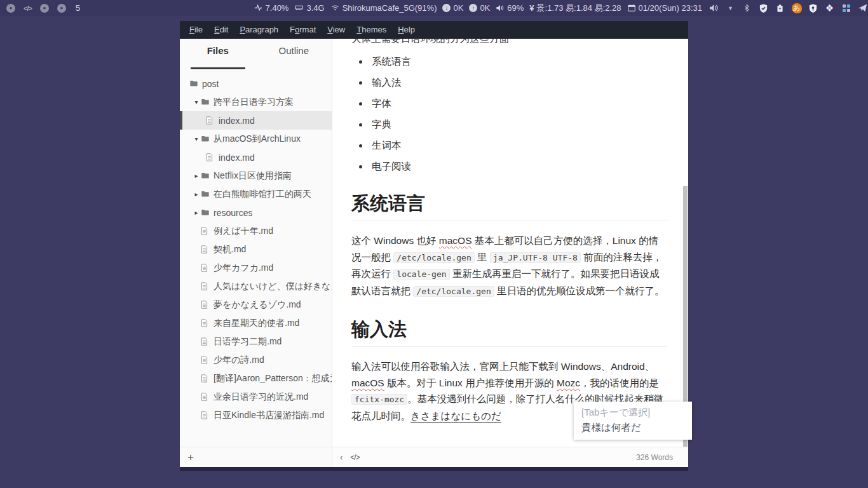 The height and width of the screenshot is (488, 868). What do you see at coordinates (255, 268) in the screenshot?
I see `tree-file: 少年カフカ.md` at bounding box center [255, 268].